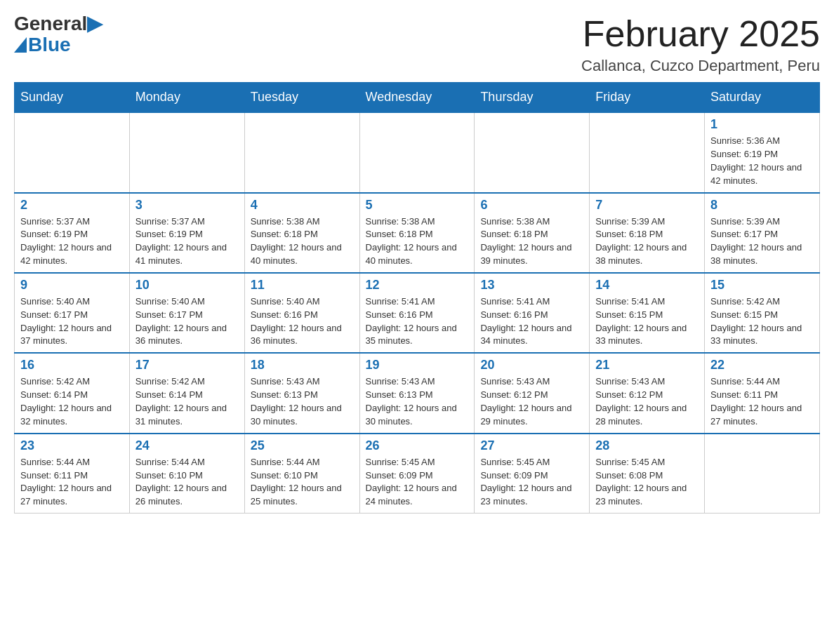  I want to click on calendar-cell: 9Sunrise: 5:40 AMSunset: 6:17 PMDaylight…, so click(72, 313).